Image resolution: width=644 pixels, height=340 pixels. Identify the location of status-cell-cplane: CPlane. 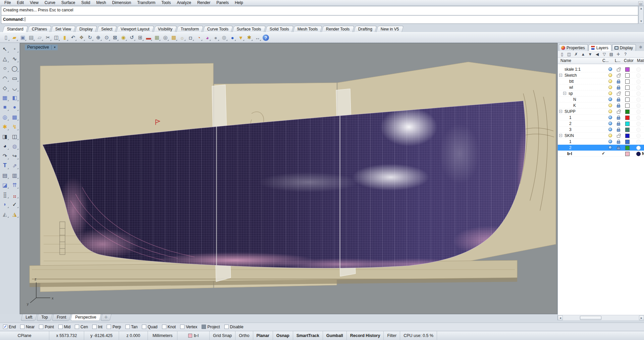
(25, 336).